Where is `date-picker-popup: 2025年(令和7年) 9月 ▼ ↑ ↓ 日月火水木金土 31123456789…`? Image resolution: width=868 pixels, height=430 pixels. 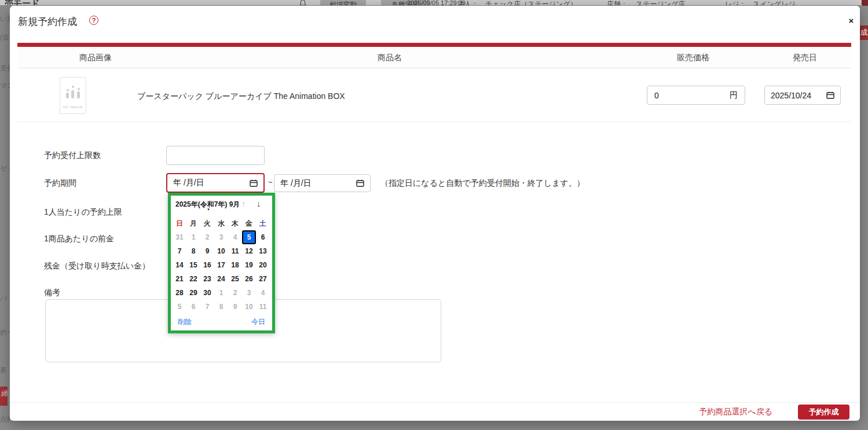
date-picker-popup: 2025年(令和7年) 9月 ▼ ↑ ↓ 日月火水木金土 31123456789… is located at coordinates (221, 263).